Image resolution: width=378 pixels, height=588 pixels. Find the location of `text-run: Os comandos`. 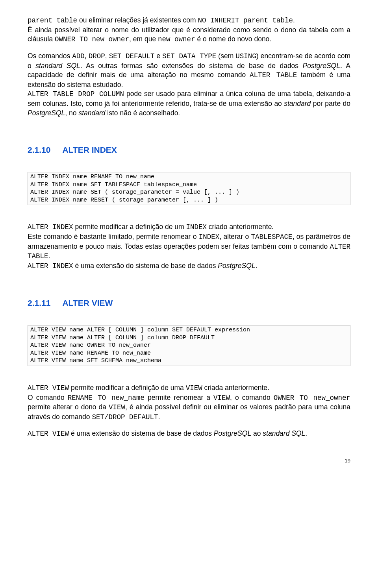

text-run: Os comandos is located at coordinates (50, 56).